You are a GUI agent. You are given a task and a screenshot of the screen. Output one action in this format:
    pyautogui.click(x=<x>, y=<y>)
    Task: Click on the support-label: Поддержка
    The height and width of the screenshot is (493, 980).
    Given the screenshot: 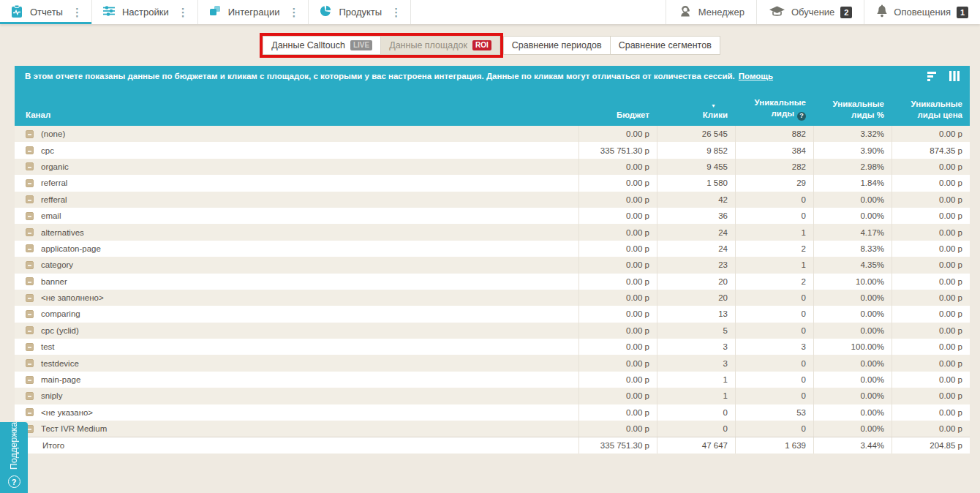 What is the action you would take?
    pyautogui.click(x=14, y=446)
    